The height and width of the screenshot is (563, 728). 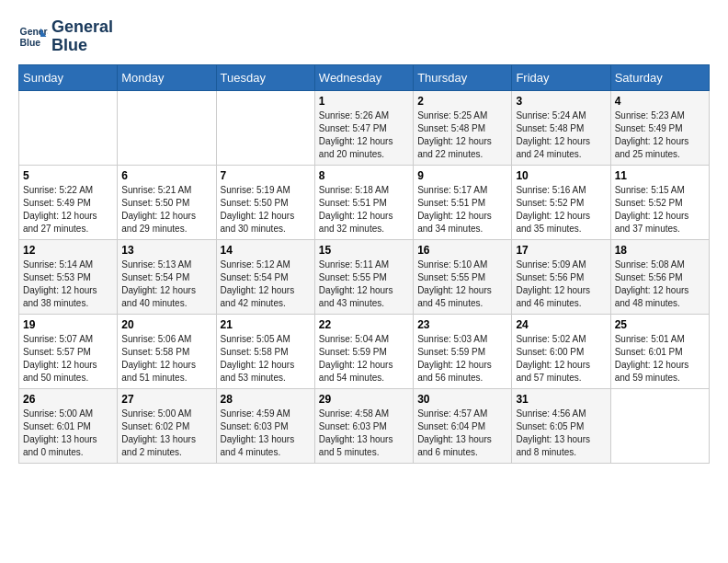 What do you see at coordinates (265, 425) in the screenshot?
I see `calendar-cell: 28Sunrise: 4:59 AM Sunset: 6:03 PM Dayli…` at bounding box center [265, 425].